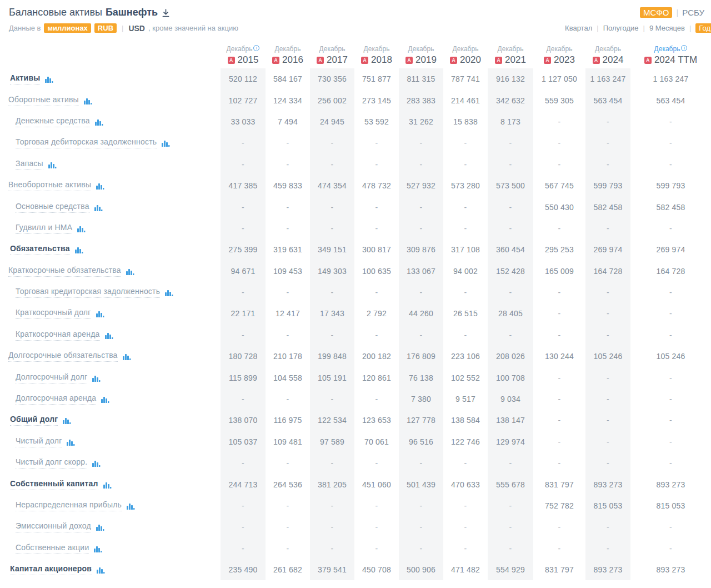  Describe the element at coordinates (377, 186) in the screenshot. I see `cell-value: 478 732` at that location.